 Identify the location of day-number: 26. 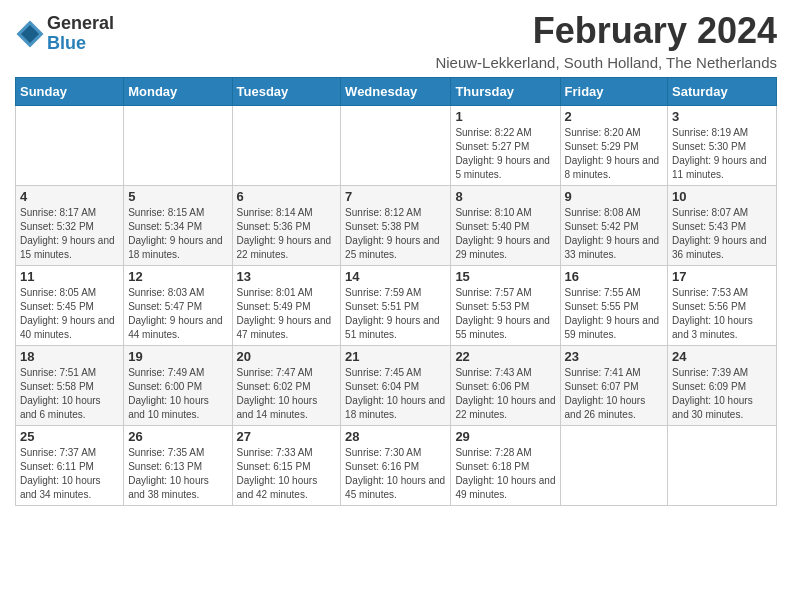
(178, 436).